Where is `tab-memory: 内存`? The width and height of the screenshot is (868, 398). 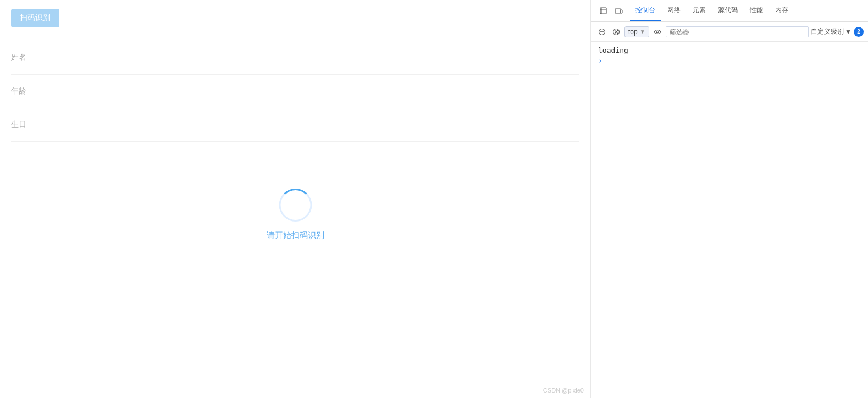
tab-memory: 内存 is located at coordinates (782, 11).